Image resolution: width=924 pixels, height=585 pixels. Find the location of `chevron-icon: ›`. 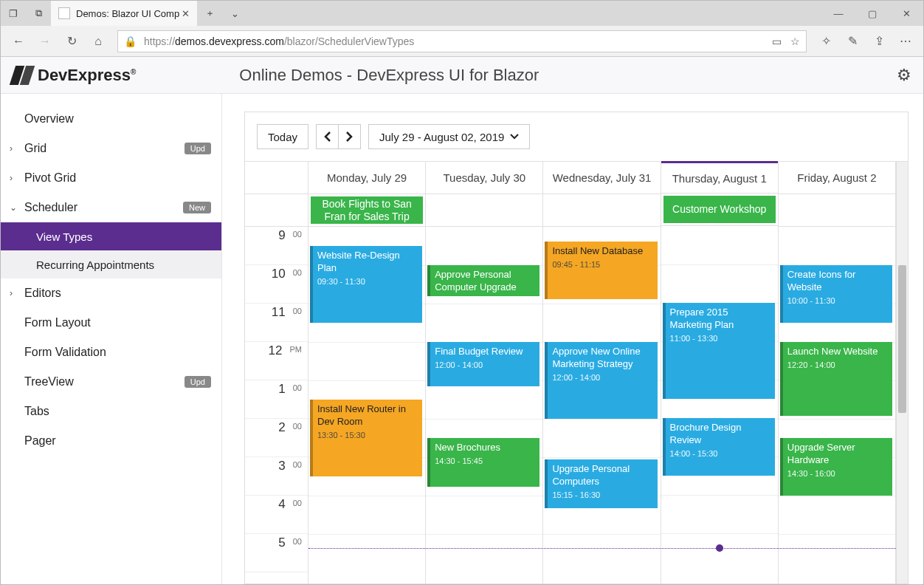

chevron-icon: › is located at coordinates (11, 148).